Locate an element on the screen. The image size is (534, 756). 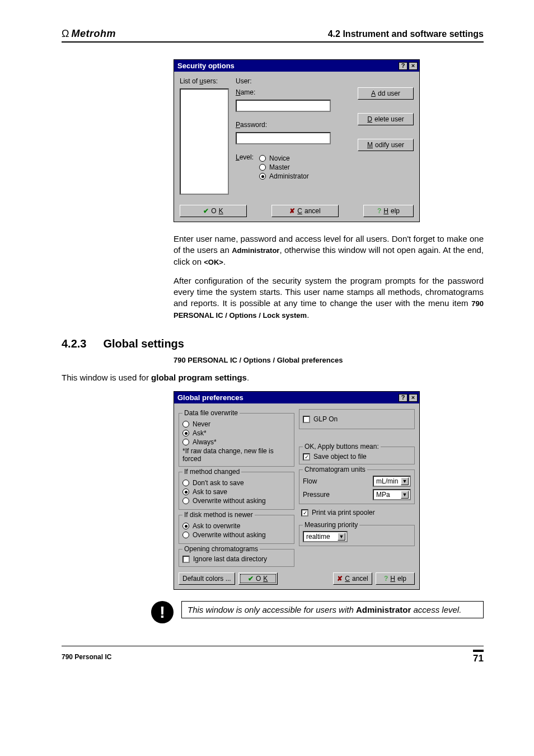
radio-idn-over: Overwrite without asking is located at coordinates (236, 535).